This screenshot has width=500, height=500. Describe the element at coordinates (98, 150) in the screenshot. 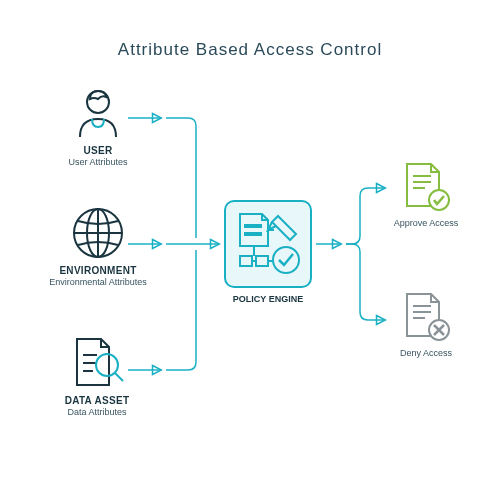

I see `user-title: USER` at that location.